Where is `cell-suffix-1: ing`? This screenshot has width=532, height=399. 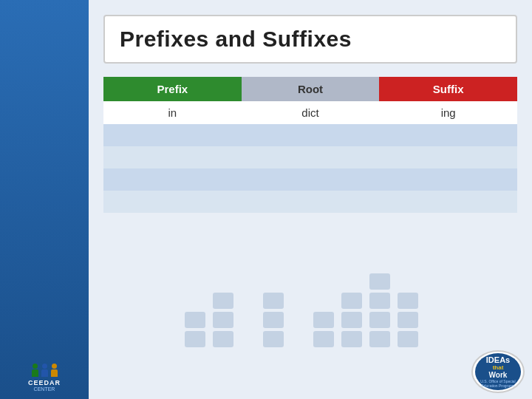 cell-suffix-1: ing is located at coordinates (448, 112).